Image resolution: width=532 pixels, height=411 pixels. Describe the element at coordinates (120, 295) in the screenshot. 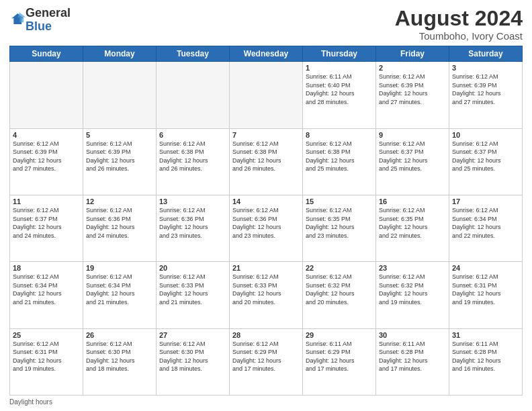

I see `calendar-cell: 19Sunrise: 6:12 AM Sunset: 6:34 PM Dayli…` at that location.